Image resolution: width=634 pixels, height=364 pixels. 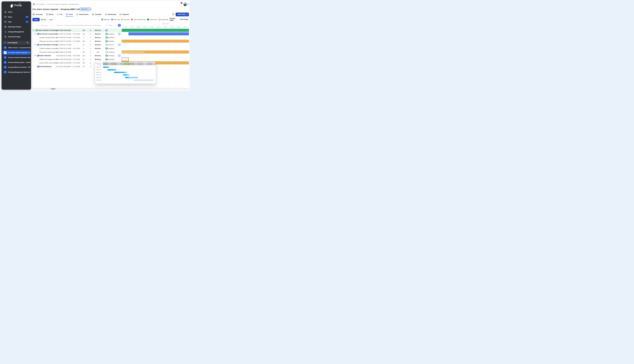 What do you see at coordinates (125, 27) in the screenshot?
I see `gantt-day-label: 31 Oct` at bounding box center [125, 27].